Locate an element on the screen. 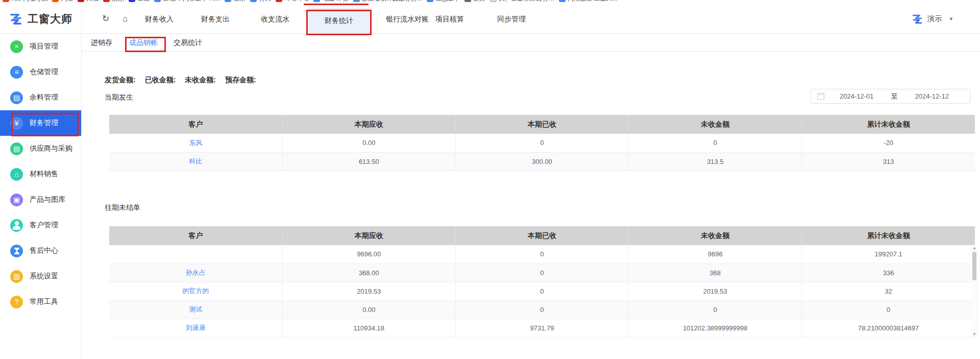  cell-unreceived: 101202.38999999998 is located at coordinates (716, 328).